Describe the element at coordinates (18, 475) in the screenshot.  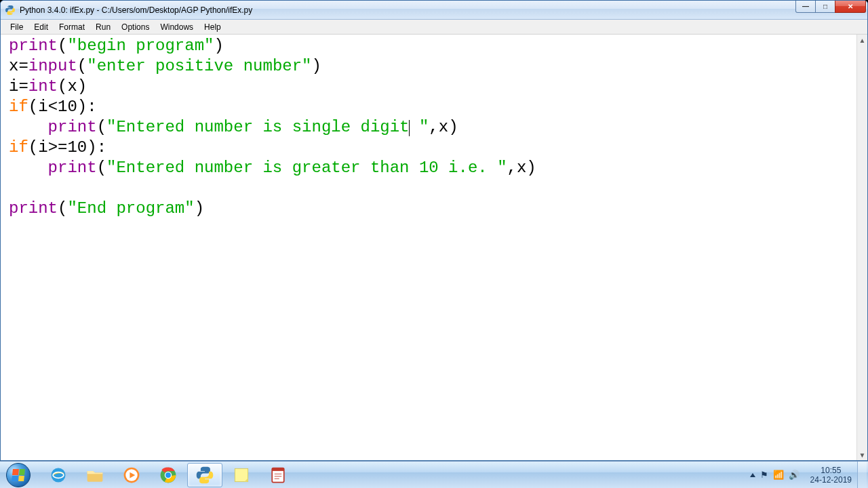
I see `start-orb-icon` at that location.